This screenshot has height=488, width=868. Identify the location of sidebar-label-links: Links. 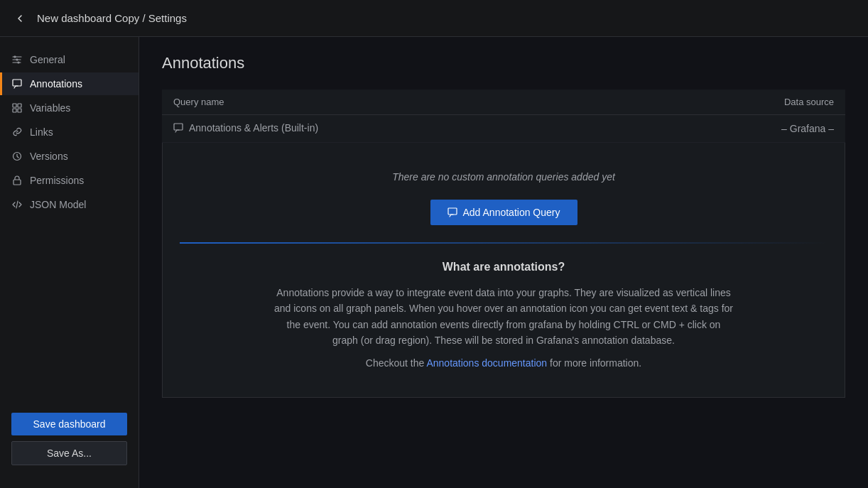
(41, 132).